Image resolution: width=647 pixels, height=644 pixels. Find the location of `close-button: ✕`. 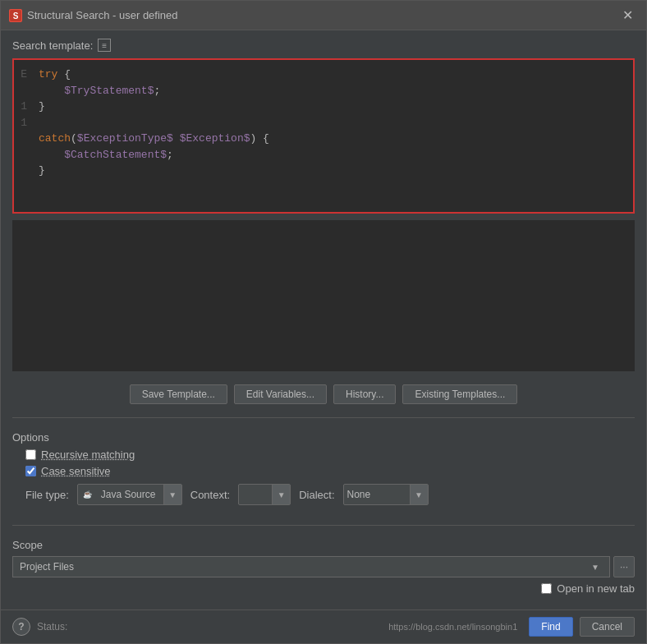

close-button: ✕ is located at coordinates (627, 15).